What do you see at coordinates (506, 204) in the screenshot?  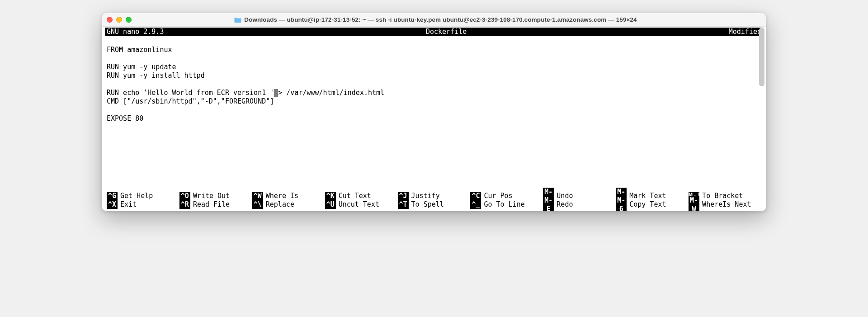 I see `shortcut-go-to-line: ^_Go To Line` at bounding box center [506, 204].